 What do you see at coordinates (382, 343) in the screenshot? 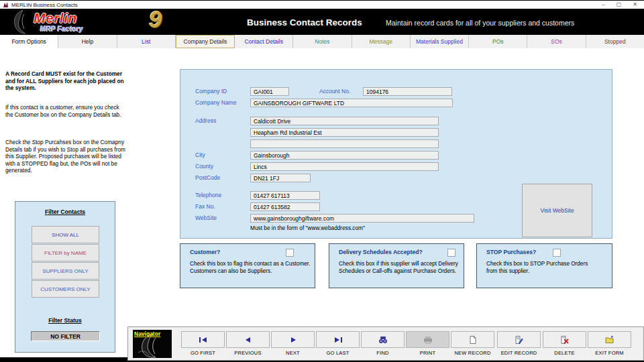
I see `find-button: FIND` at bounding box center [382, 343].